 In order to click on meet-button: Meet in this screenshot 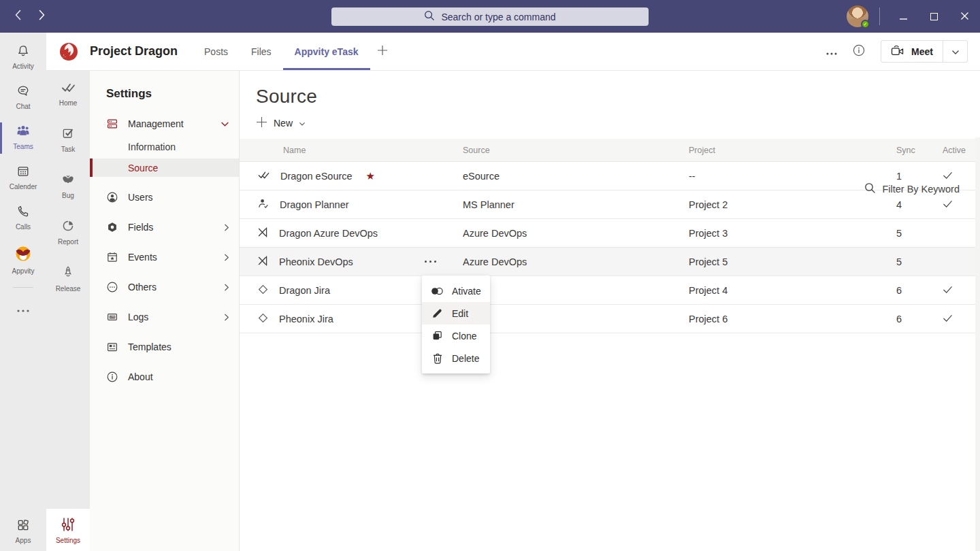, I will do `click(912, 52)`.